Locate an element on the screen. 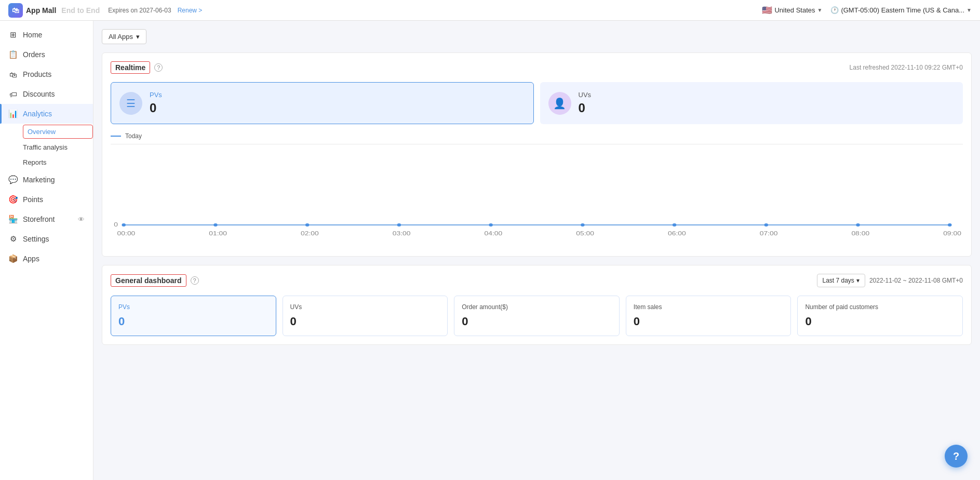  sidebar-item-settings: ⚙ Settings is located at coordinates (47, 239).